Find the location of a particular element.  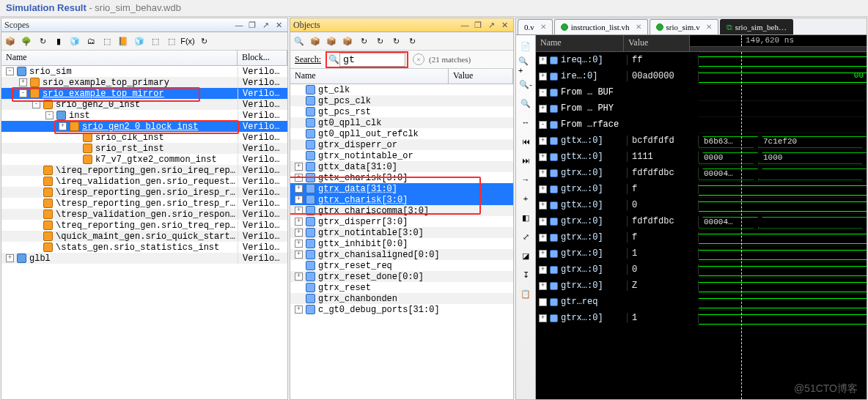

waveform: 00001000 is located at coordinates (783, 157).